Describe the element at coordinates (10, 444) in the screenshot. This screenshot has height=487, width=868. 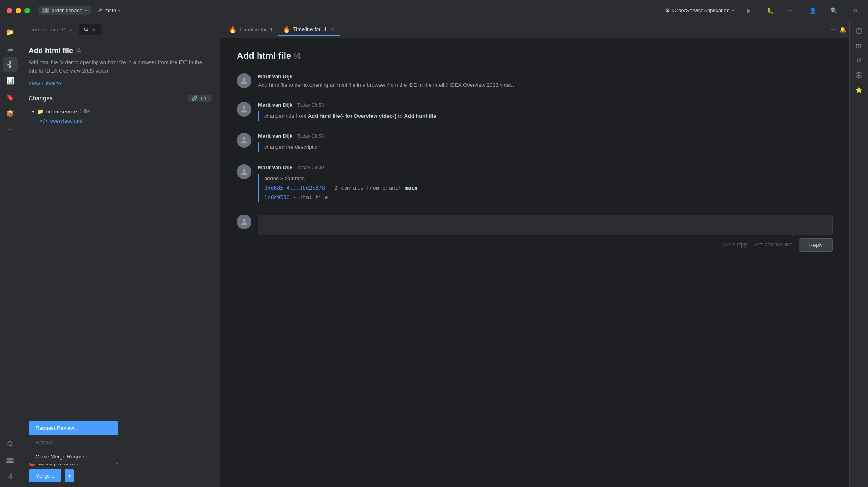
I see `sidebar-item-search` at that location.